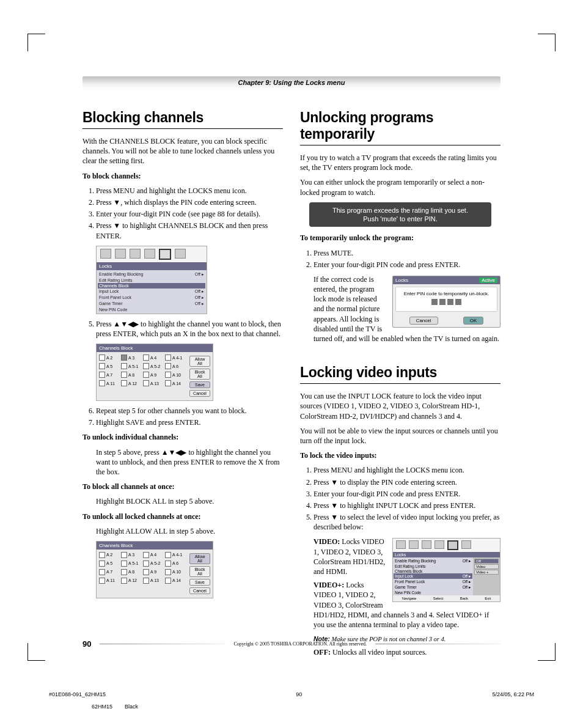 This screenshot has height=728, width=583. I want to click on pin-message: Enter PIN code to temporarily un-block., so click(446, 293).